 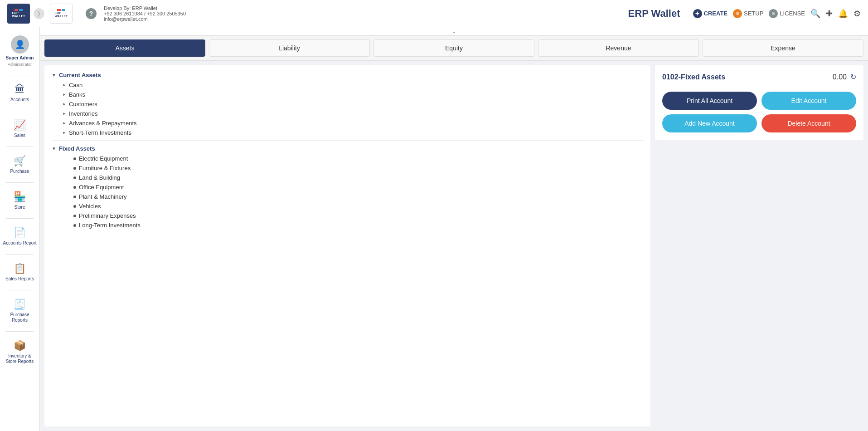 I want to click on dot-electric, so click(x=75, y=159).